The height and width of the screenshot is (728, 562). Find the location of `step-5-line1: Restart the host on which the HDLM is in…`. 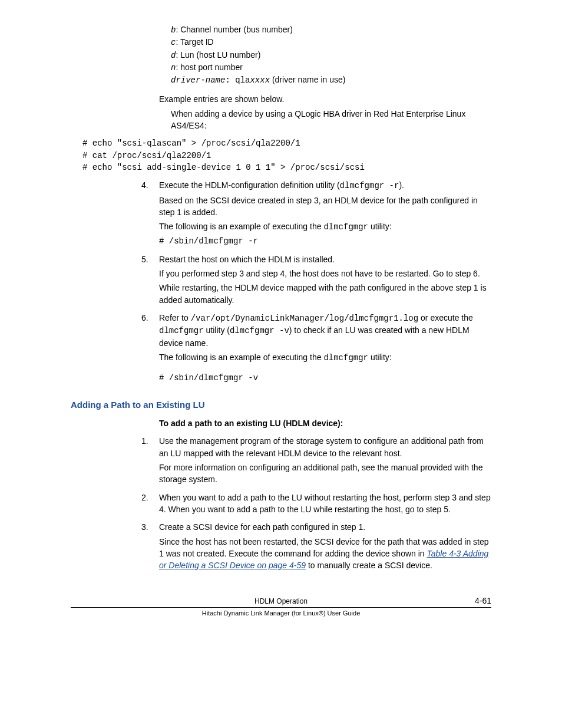

step-5-line1: Restart the host on which the HDLM is in… is located at coordinates (325, 259).